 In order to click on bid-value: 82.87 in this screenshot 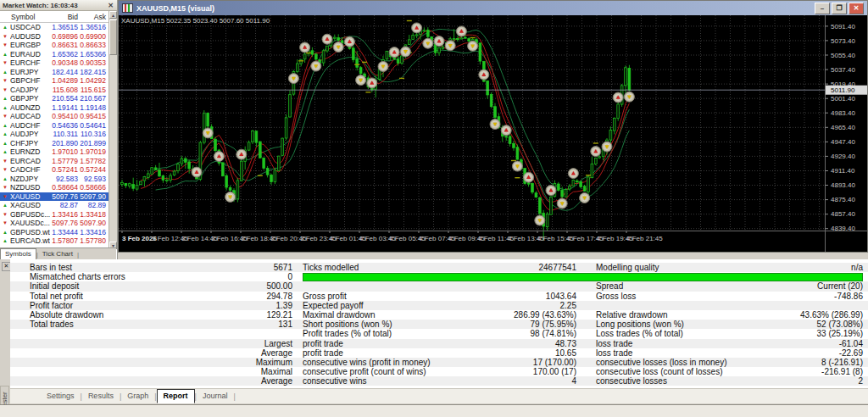, I will do `click(64, 205)`.